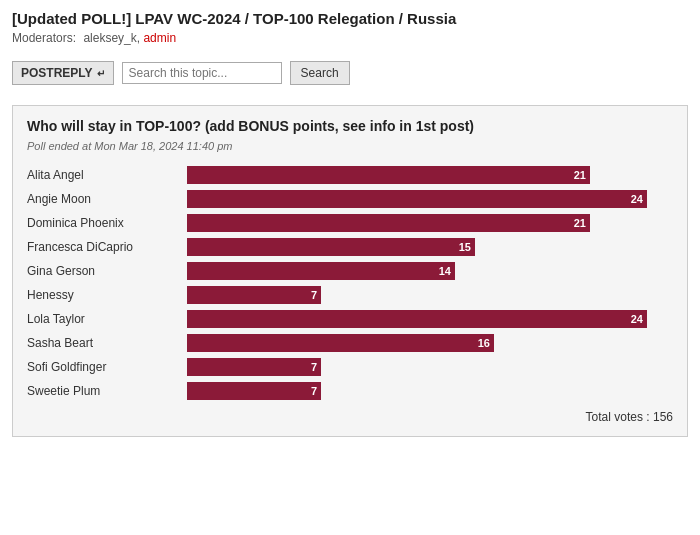 The height and width of the screenshot is (535, 700). Describe the element at coordinates (350, 223) in the screenshot. I see `poll-row: Dominica Phoenix21` at that location.